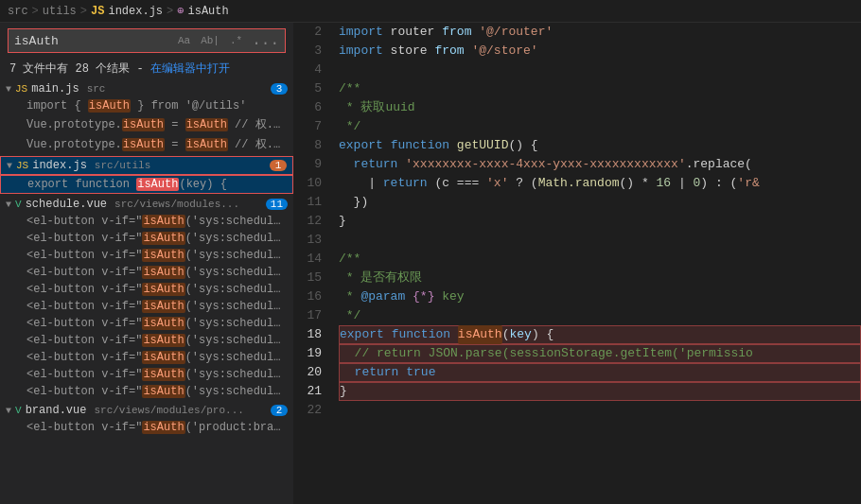 Image resolution: width=861 pixels, height=504 pixels. I want to click on vue-file-icon-brand: V, so click(19, 410).